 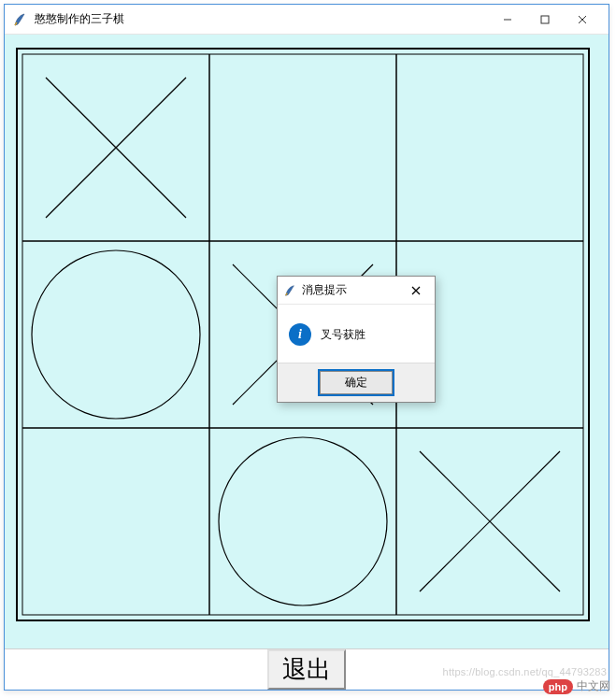 I want to click on app-icon, so click(x=20, y=20).